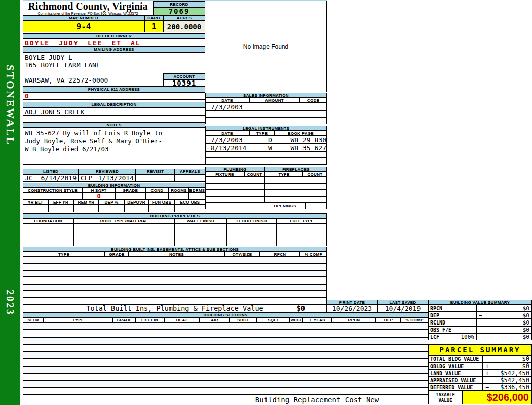  What do you see at coordinates (438, 323) in the screenshot?
I see `bvs-label-text: RCLND` at bounding box center [438, 323].